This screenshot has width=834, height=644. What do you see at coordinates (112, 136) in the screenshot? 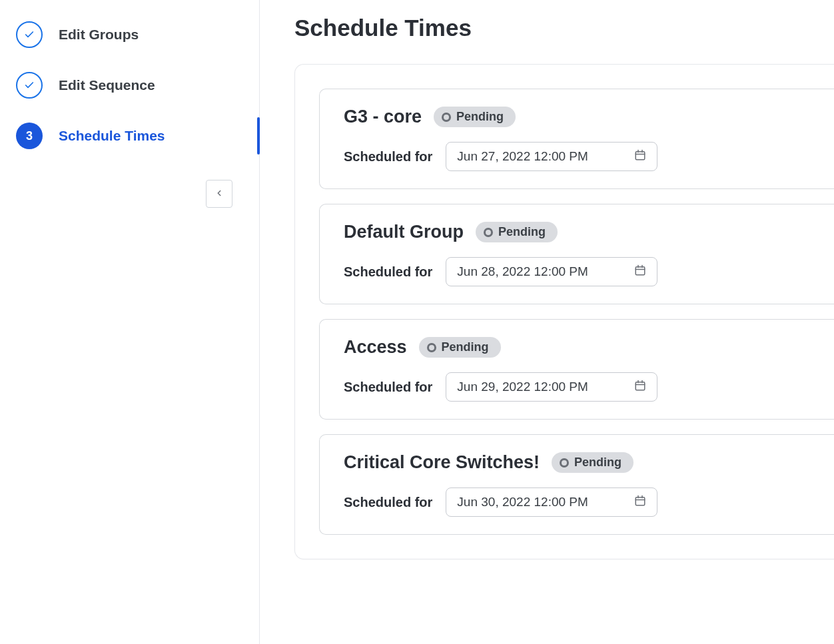
I see `wizard-step-label: Schedule Times` at bounding box center [112, 136].